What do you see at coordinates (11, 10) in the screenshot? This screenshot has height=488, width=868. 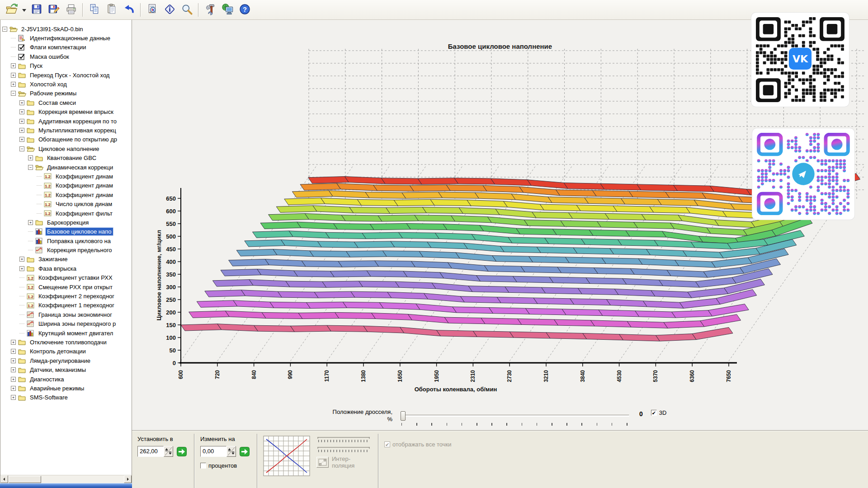 I see `open-button` at bounding box center [11, 10].